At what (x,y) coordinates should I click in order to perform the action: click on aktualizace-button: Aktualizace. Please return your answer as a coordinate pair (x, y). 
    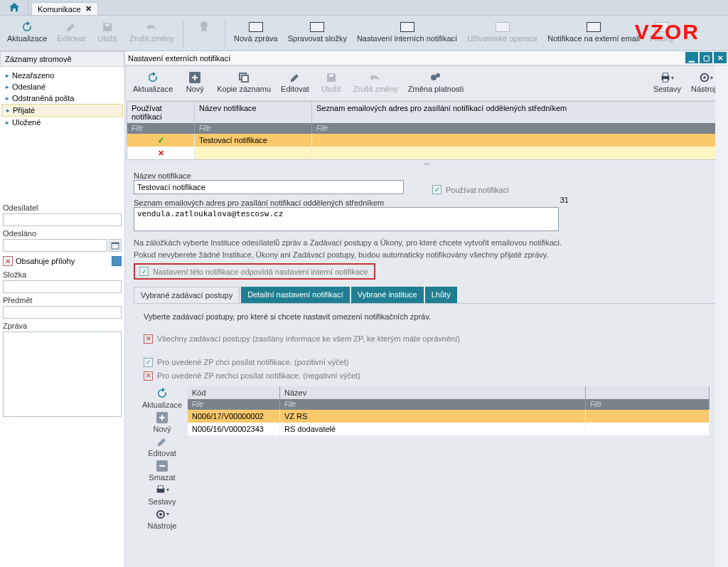
    Looking at the image, I should click on (27, 31).